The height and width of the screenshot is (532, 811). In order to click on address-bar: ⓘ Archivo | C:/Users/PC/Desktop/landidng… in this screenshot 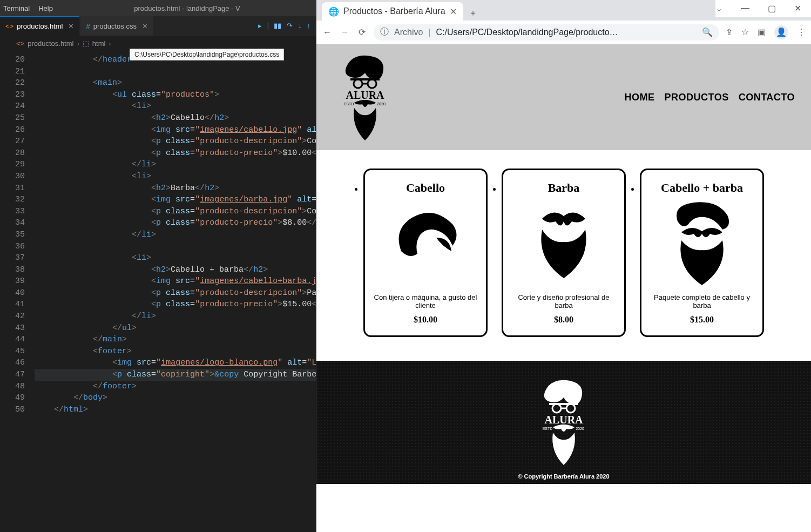, I will do `click(546, 32)`.